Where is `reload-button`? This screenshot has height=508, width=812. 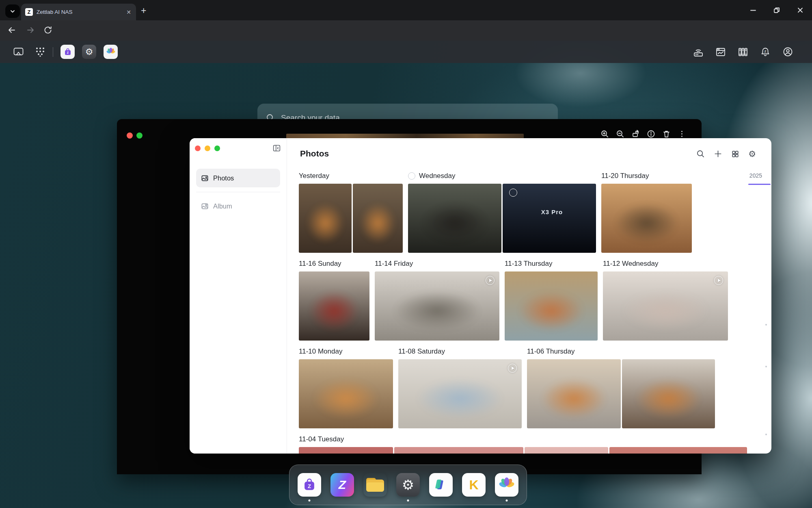 reload-button is located at coordinates (48, 30).